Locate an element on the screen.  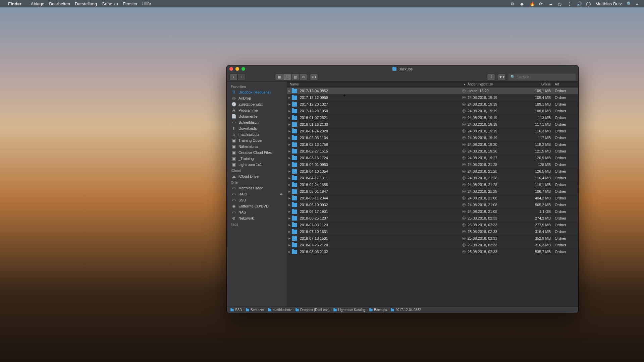
view-gallery-button: ▭ is located at coordinates (303, 77).